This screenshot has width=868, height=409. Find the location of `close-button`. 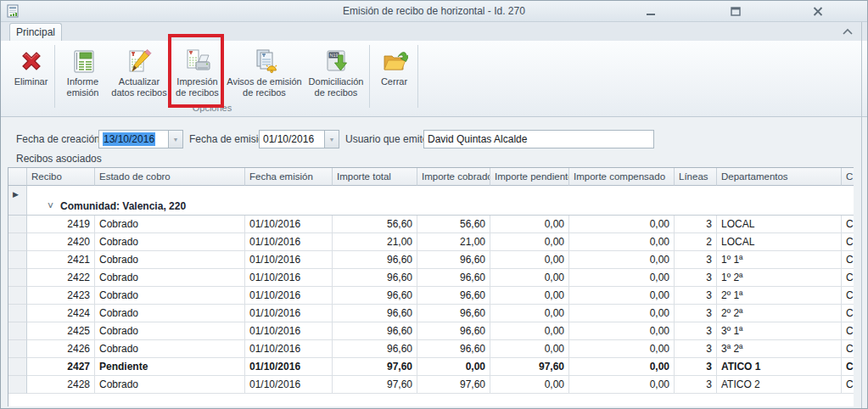

close-button is located at coordinates (818, 12).